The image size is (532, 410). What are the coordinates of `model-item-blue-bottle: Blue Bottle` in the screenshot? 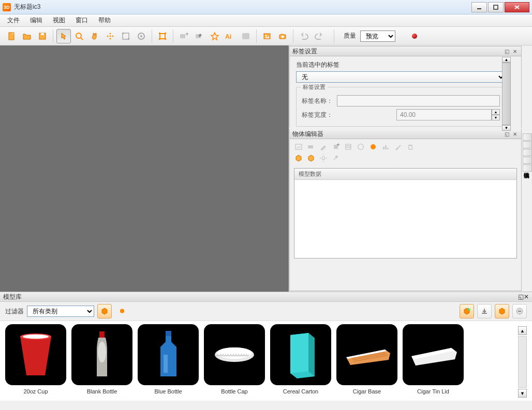 It's located at (168, 359).